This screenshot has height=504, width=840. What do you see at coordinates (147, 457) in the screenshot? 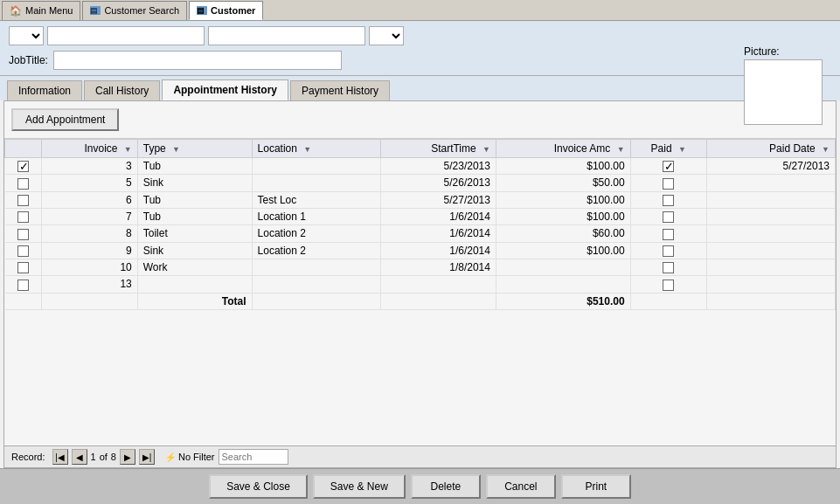
I see `nav-last-button: ▶|` at bounding box center [147, 457].